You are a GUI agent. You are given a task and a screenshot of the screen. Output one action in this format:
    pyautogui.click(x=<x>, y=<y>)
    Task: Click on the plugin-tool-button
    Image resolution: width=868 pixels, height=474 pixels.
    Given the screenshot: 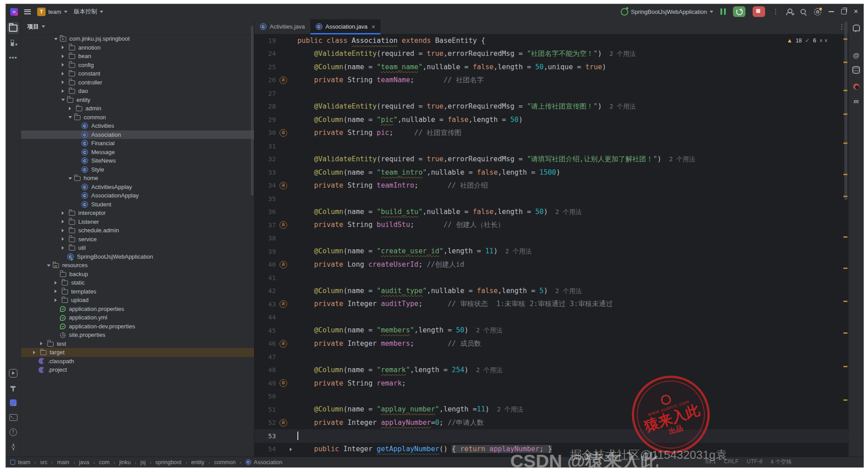 What is the action you would take?
    pyautogui.click(x=13, y=403)
    